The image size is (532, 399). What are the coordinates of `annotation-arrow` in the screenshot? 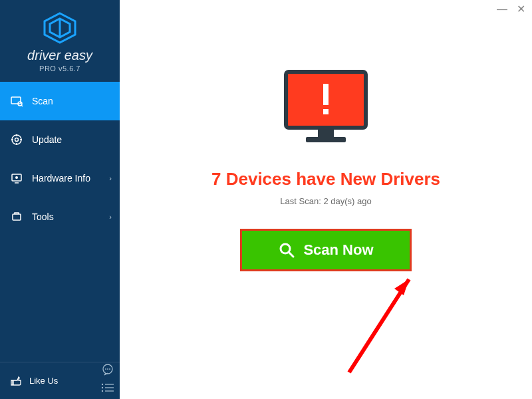 It's located at (389, 323).